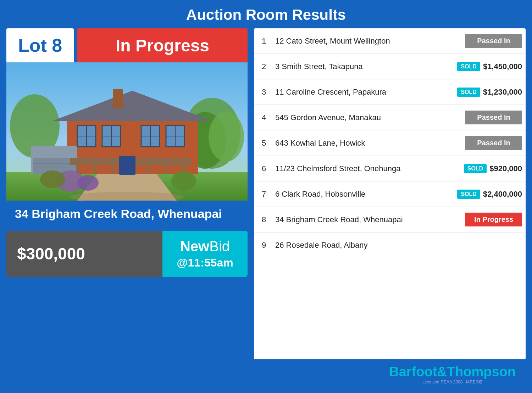 This screenshot has width=532, height=393. Describe the element at coordinates (390, 92) in the screenshot. I see `table-row: 311 Caroline Crescent, PapakuraSOLD$1,23…` at that location.